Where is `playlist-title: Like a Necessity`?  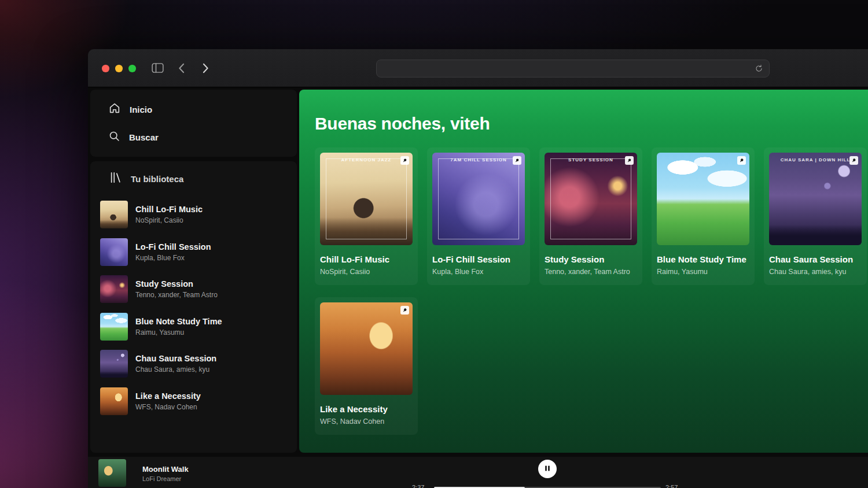
playlist-title: Like a Necessity is located at coordinates (168, 397).